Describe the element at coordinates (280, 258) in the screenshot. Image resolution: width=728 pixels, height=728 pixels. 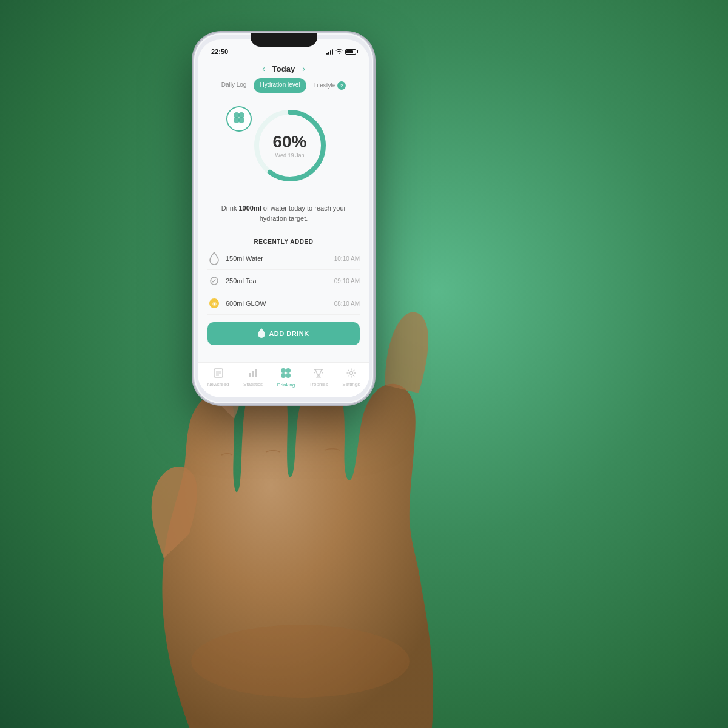
I see `drink-name: 150ml Water` at that location.